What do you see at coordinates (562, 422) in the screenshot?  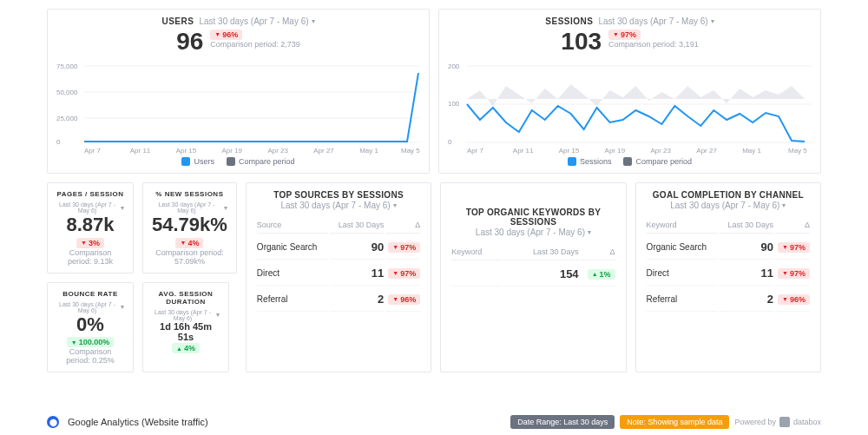 I see `date-range-pill: Date Range: Last 30 days` at bounding box center [562, 422].